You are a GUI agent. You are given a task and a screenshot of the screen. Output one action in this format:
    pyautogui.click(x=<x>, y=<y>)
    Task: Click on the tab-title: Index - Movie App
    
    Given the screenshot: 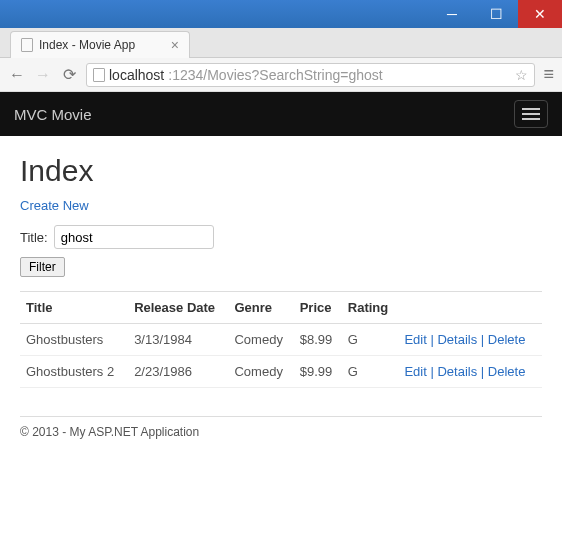 What is the action you would take?
    pyautogui.click(x=87, y=45)
    